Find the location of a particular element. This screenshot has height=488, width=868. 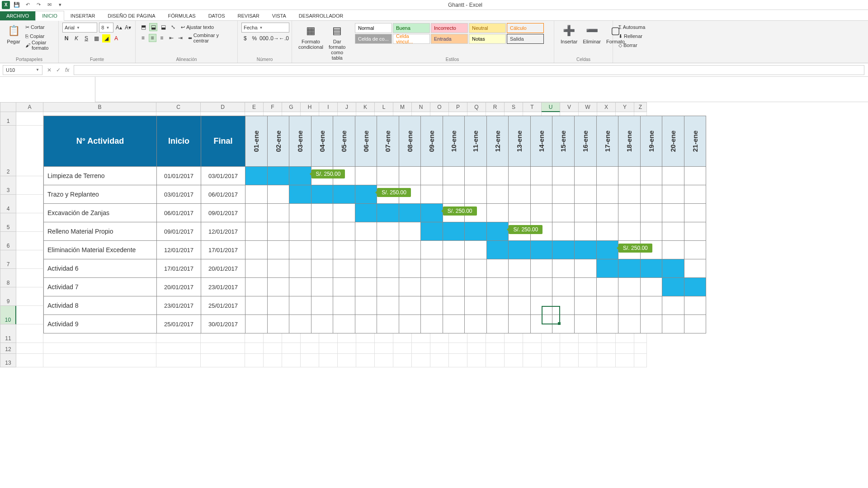

align-center-button: ≡ is located at coordinates (153, 38).